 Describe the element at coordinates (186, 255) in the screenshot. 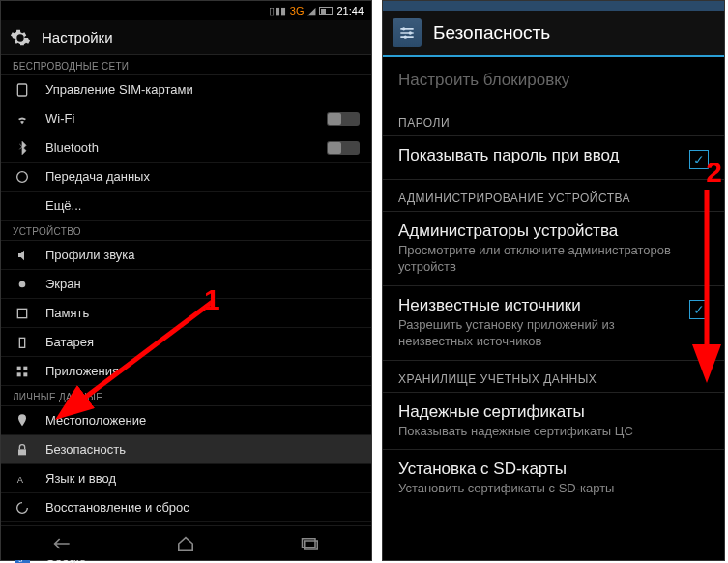

I see `row-sound: Профили звука` at that location.